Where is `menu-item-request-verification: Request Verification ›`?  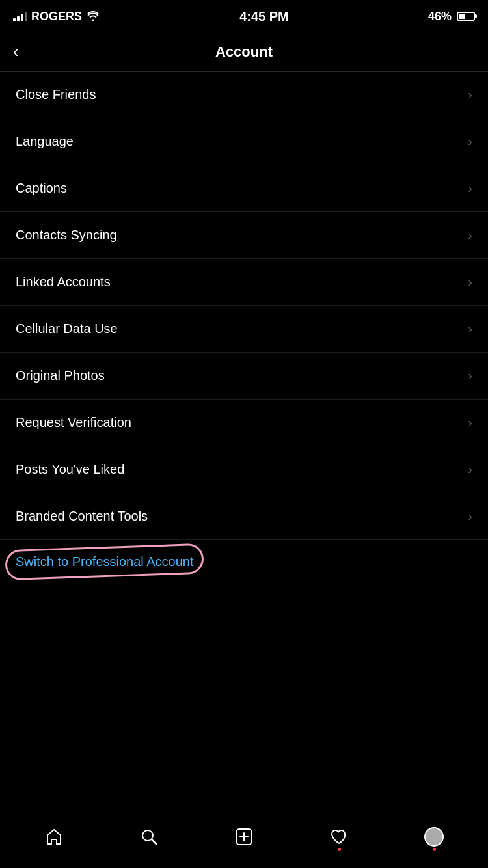 menu-item-request-verification: Request Verification › is located at coordinates (244, 423).